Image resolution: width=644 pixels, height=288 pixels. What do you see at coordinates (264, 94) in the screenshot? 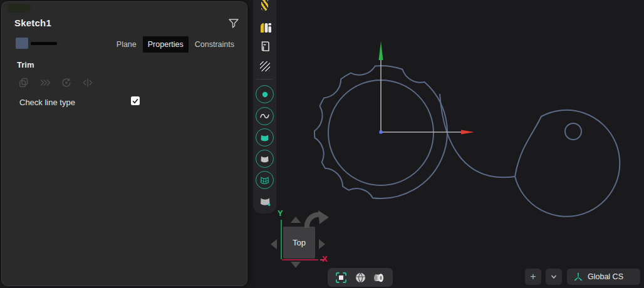
I see `point-tool-icon` at bounding box center [264, 94].